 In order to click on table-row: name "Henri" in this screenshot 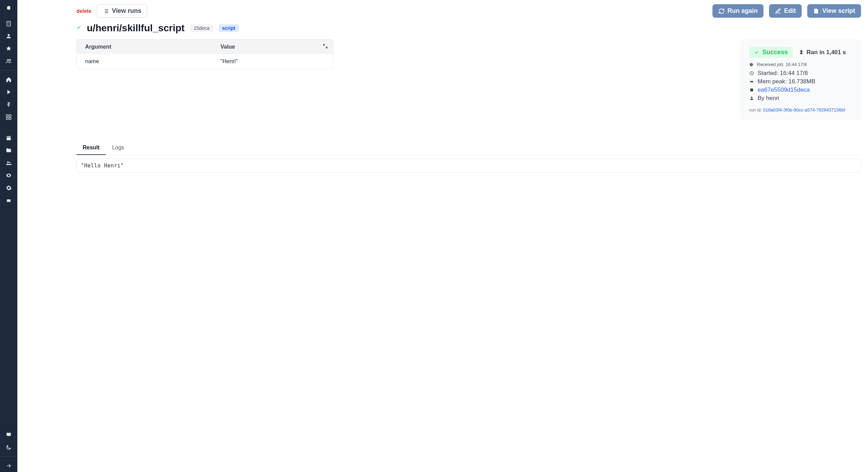, I will do `click(205, 61)`.